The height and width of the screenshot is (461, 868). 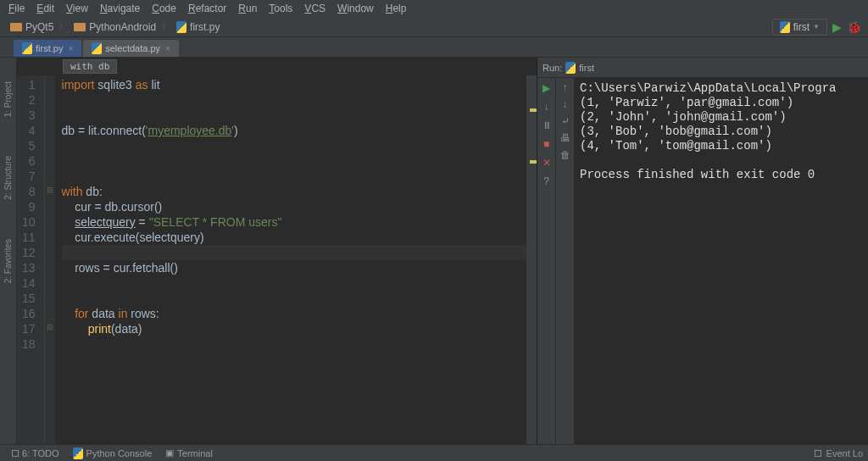 What do you see at coordinates (8, 99) in the screenshot?
I see `side-tool----project: 1: Project` at bounding box center [8, 99].